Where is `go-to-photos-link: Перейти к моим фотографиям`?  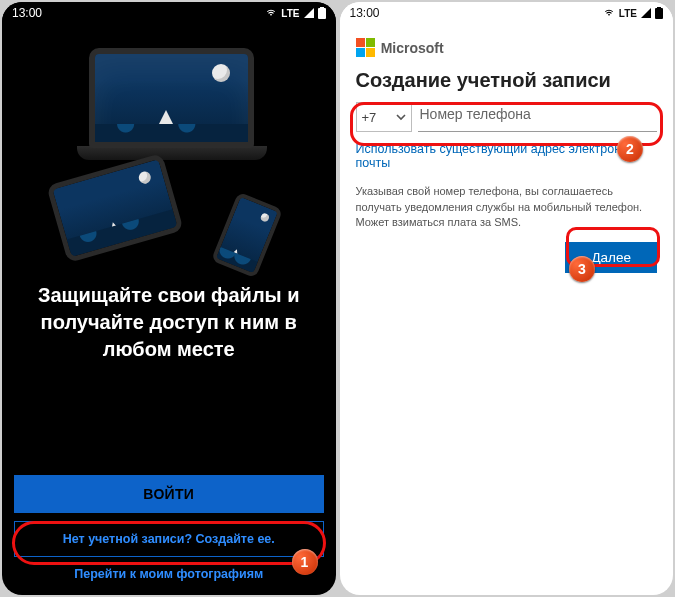 go-to-photos-link: Перейти к моим фотографиям is located at coordinates (169, 574).